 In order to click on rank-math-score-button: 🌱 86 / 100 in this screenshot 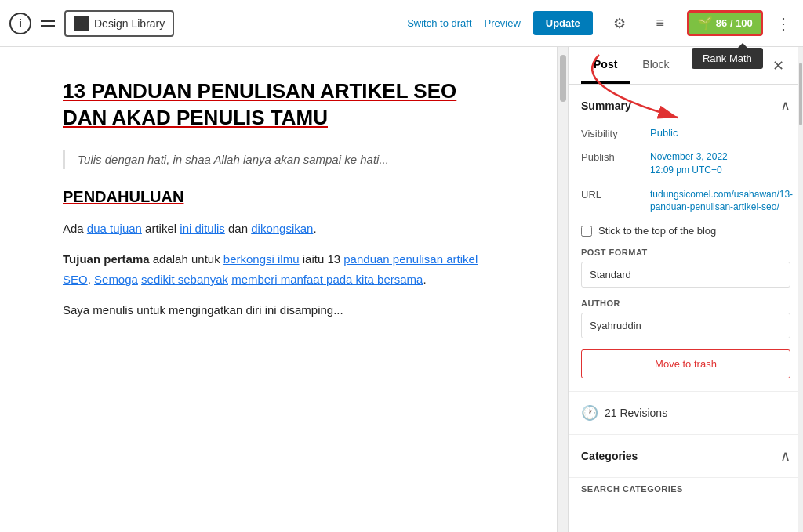, I will do `click(725, 24)`.